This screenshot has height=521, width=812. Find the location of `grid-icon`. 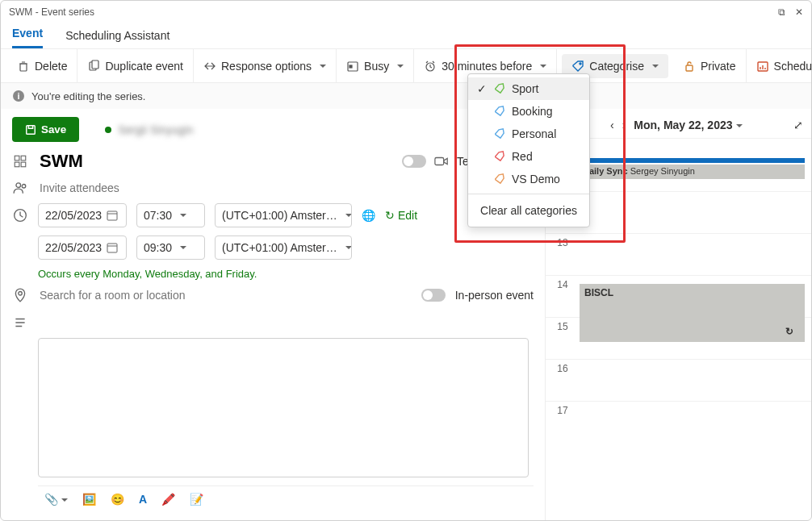

grid-icon is located at coordinates (20, 161).